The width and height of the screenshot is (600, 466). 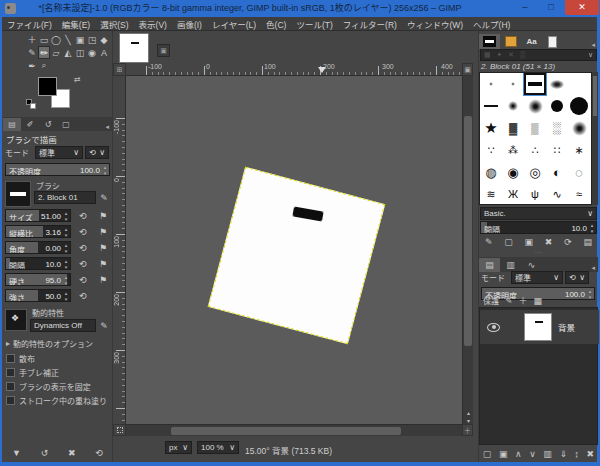 What do you see at coordinates (32, 40) in the screenshot?
I see `move-tool: ＋` at bounding box center [32, 40].